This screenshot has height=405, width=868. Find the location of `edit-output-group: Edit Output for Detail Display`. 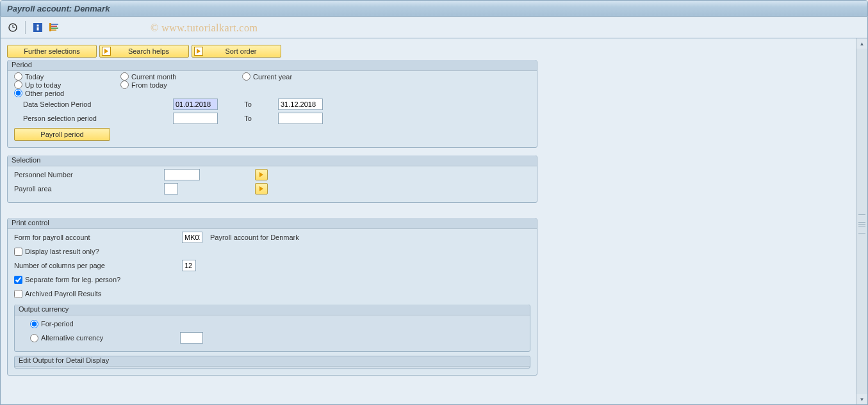

edit-output-group: Edit Output for Detail Display is located at coordinates (272, 362).